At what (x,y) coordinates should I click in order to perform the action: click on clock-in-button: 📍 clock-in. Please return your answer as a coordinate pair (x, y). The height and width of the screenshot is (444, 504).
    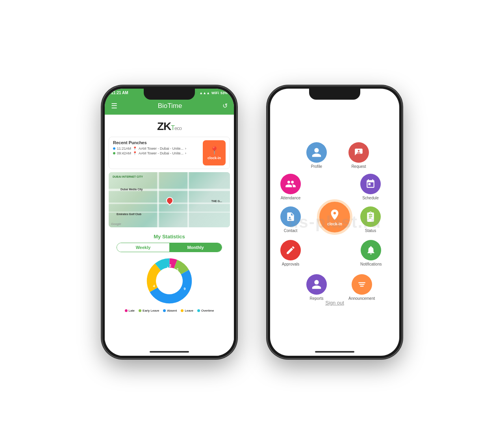
    Looking at the image, I should click on (214, 153).